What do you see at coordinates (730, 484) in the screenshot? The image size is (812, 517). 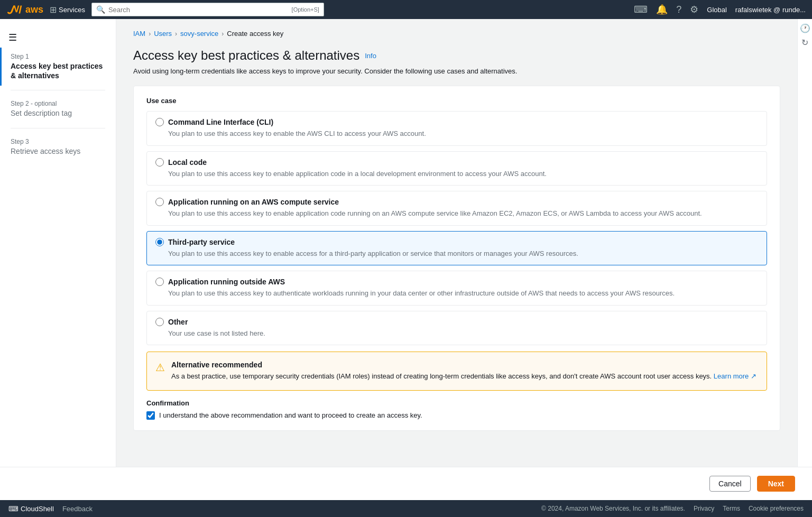 I see `cancel-button: Cancel` at bounding box center [730, 484].